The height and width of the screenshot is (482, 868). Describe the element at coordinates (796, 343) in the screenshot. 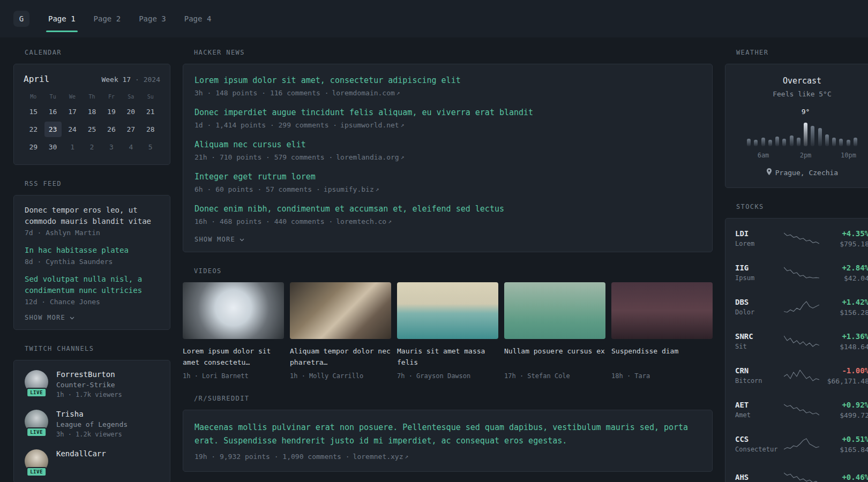

I see `stocks-widget: STOCKS LDI Lorem +4.35% $795.18` at that location.